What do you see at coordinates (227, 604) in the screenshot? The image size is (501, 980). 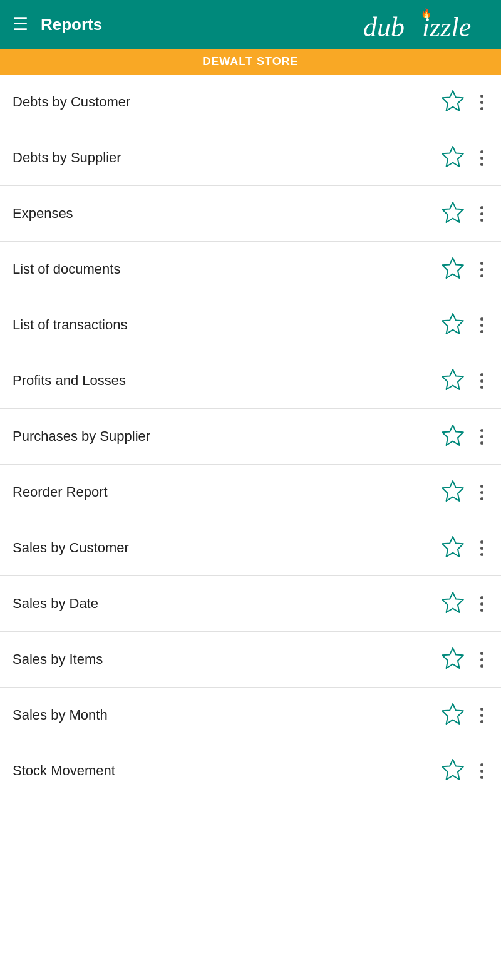 I see `report-name: Sales by Date` at bounding box center [227, 604].